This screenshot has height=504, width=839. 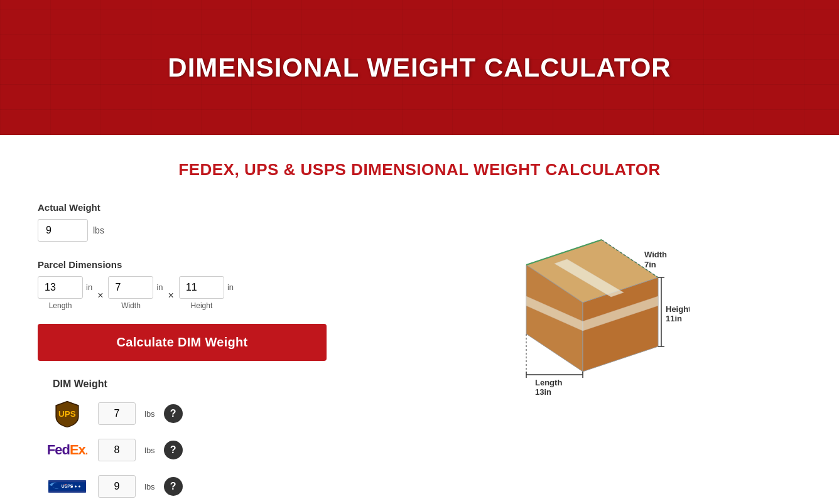 I want to click on usps-logo: USPS, so click(x=67, y=486).